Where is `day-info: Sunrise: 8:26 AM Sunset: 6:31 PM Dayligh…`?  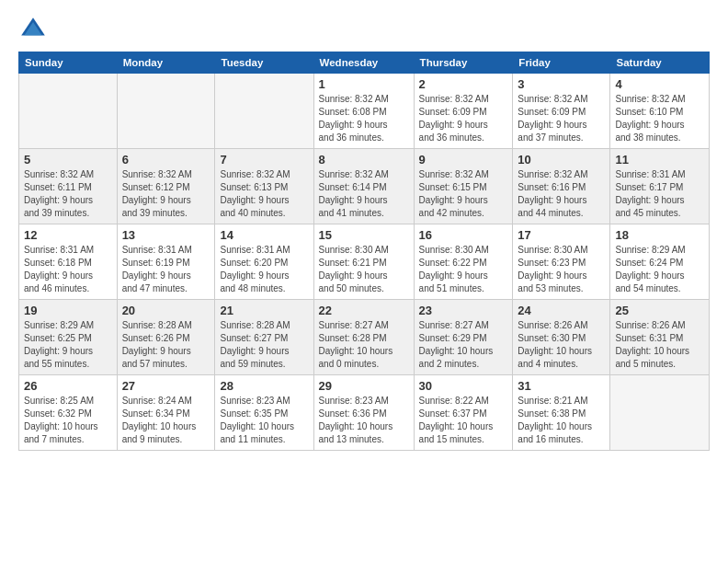
day-info: Sunrise: 8:26 AM Sunset: 6:31 PM Dayligh… is located at coordinates (660, 345).